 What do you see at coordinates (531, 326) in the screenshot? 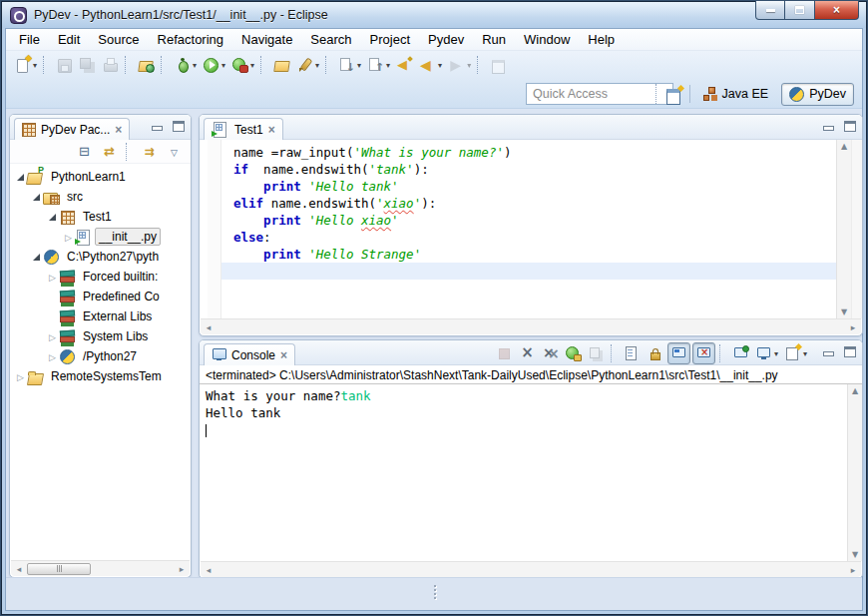
I see `editor-hscrollbar: ◂ ▸` at bounding box center [531, 326].